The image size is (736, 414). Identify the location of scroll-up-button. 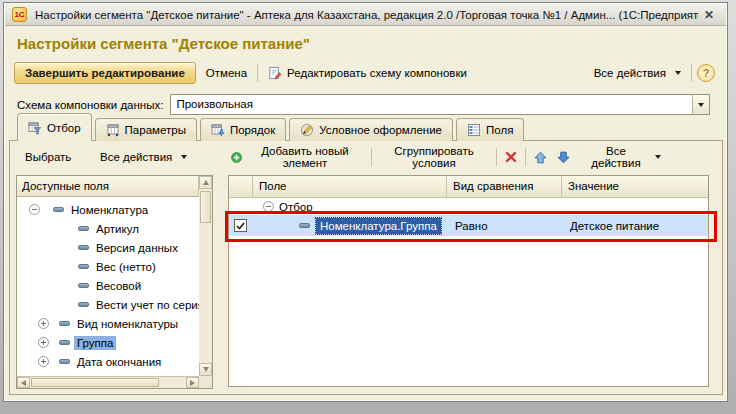
(206, 182).